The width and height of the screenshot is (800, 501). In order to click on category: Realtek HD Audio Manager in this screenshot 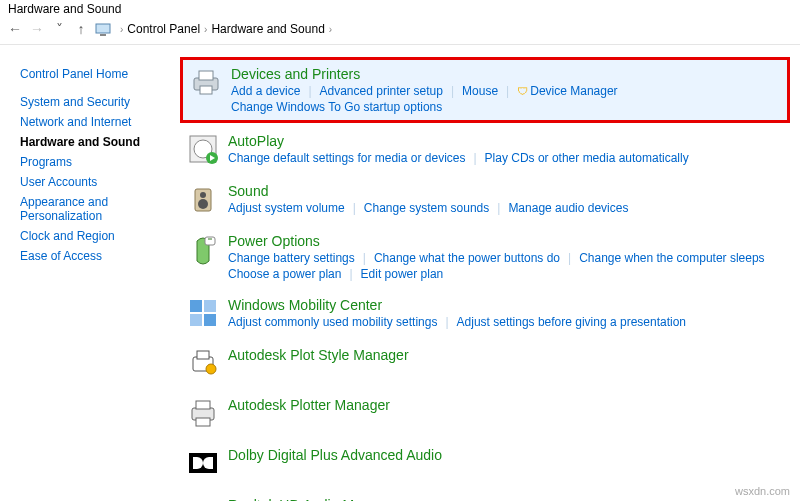, I will do `click(485, 497)`.